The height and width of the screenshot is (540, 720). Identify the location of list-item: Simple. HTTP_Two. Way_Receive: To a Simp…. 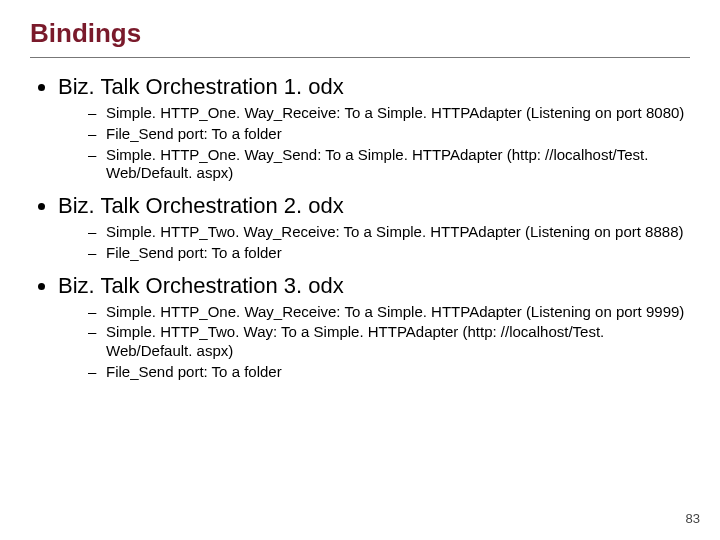
(389, 232).